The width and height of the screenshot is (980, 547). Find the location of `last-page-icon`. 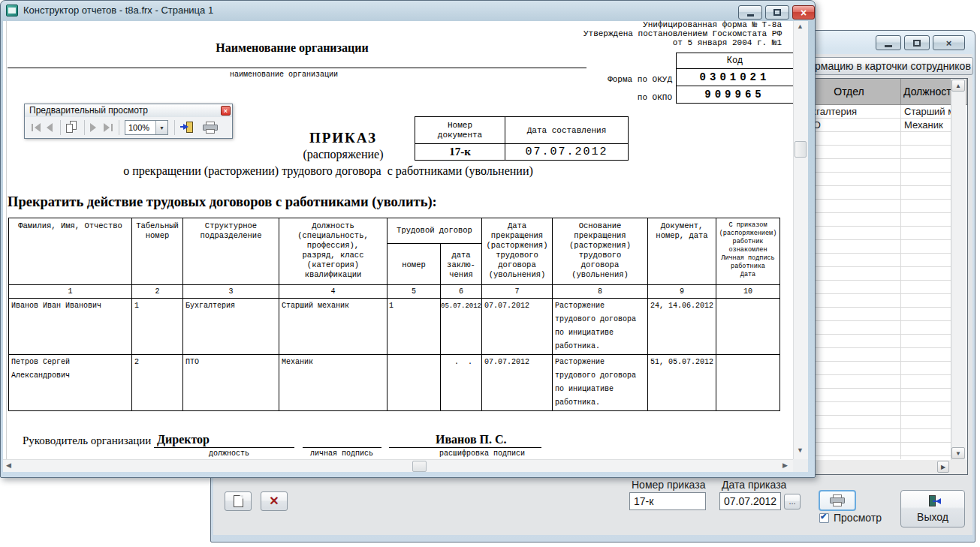

last-page-icon is located at coordinates (109, 128).